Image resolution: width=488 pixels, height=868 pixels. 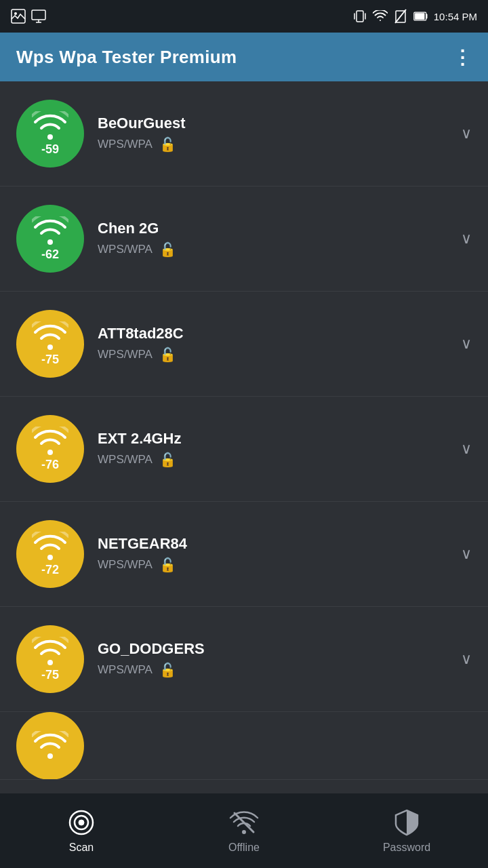 What do you see at coordinates (81, 823) in the screenshot?
I see `scan-nav-icon` at bounding box center [81, 823].